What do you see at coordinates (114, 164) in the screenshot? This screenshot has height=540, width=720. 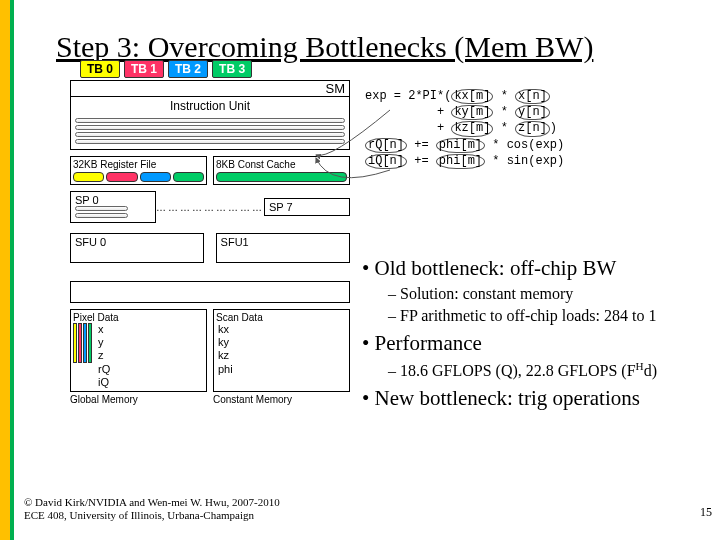 I see `register-file-label: 32KB Register File` at bounding box center [114, 164].